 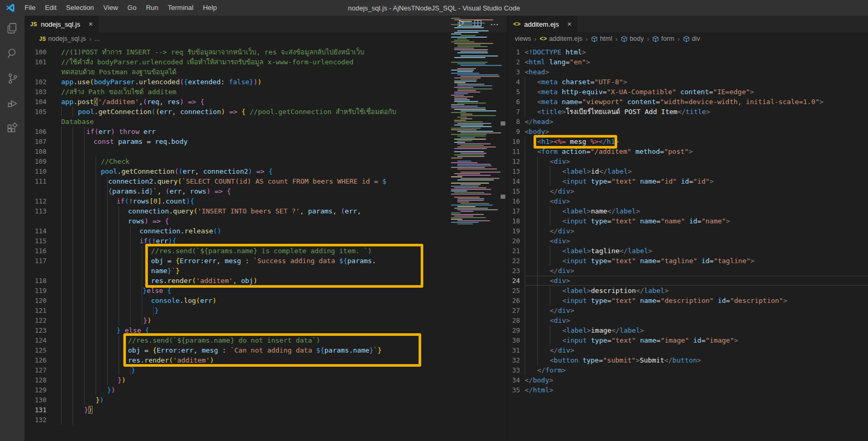 I want to click on breadcrumb-item-form: form, so click(x=663, y=39).